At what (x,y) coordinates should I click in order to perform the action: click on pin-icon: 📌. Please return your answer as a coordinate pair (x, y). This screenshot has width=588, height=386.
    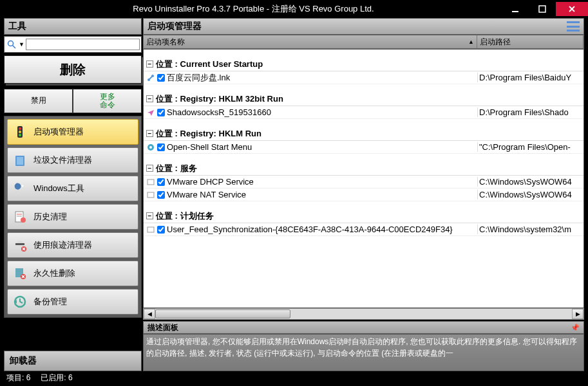
    Looking at the image, I should click on (575, 328).